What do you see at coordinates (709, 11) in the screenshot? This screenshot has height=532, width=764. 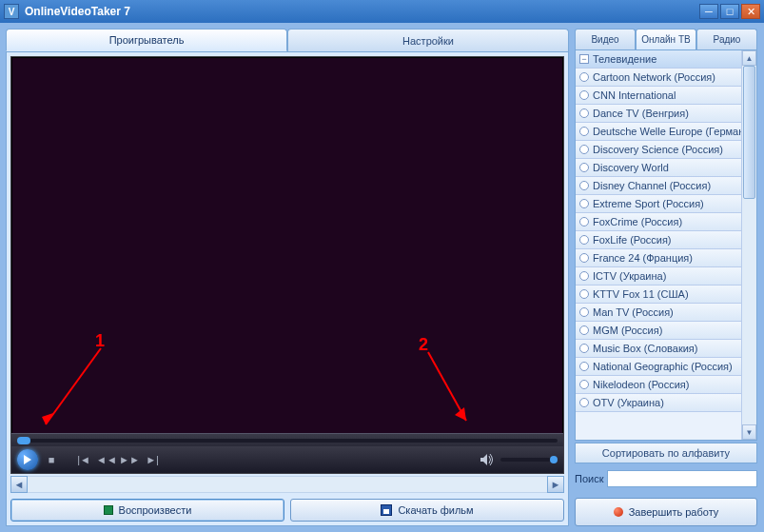 I see `minimize-button: ─` at bounding box center [709, 11].